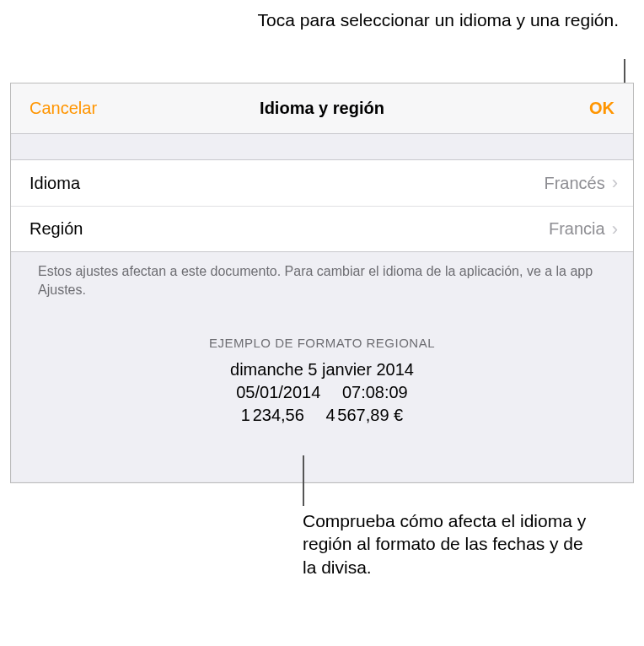 The image size is (644, 646). What do you see at coordinates (322, 415) in the screenshot?
I see `example-line-numbers: 1 234,56 4 567,89 €` at bounding box center [322, 415].